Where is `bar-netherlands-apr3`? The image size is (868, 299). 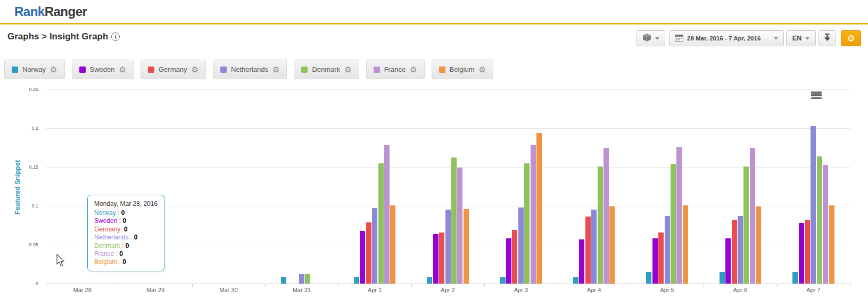
bar-netherlands-apr3 is located at coordinates (521, 246).